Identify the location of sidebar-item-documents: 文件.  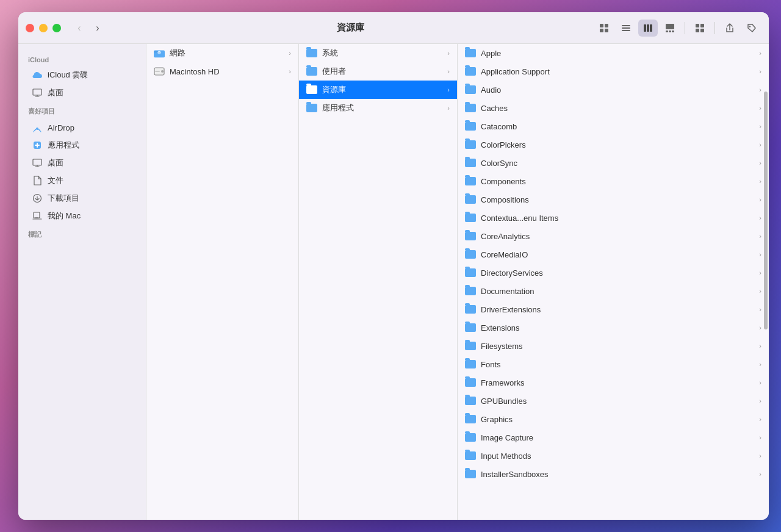
(82, 181).